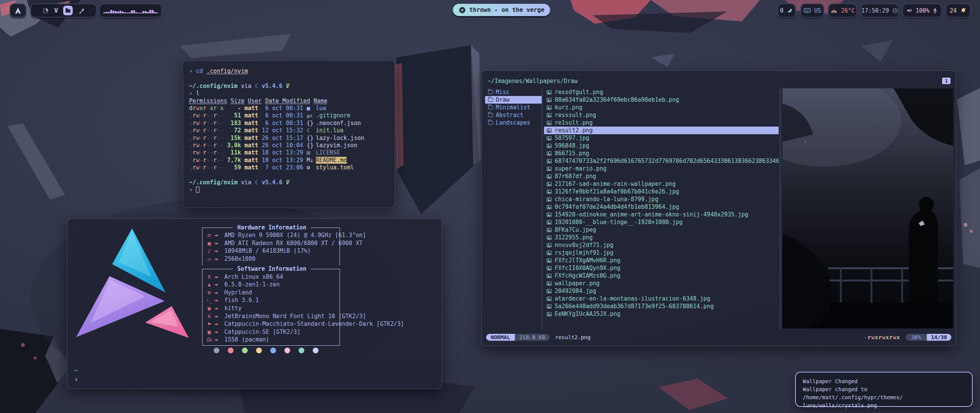 This screenshot has width=980, height=413. What do you see at coordinates (662, 215) in the screenshot?
I see `file-row: 154928-odinokoe_anime-art-anime-okno-sin…` at bounding box center [662, 215].